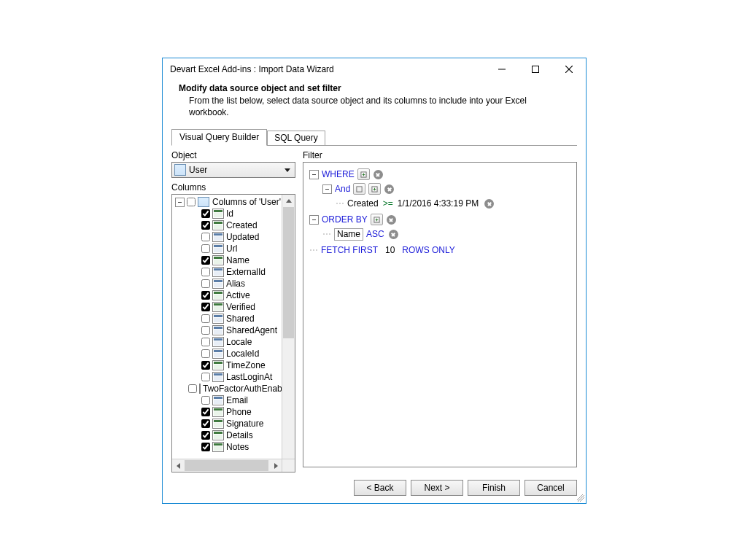  What do you see at coordinates (569, 69) in the screenshot?
I see `close-button` at bounding box center [569, 69].